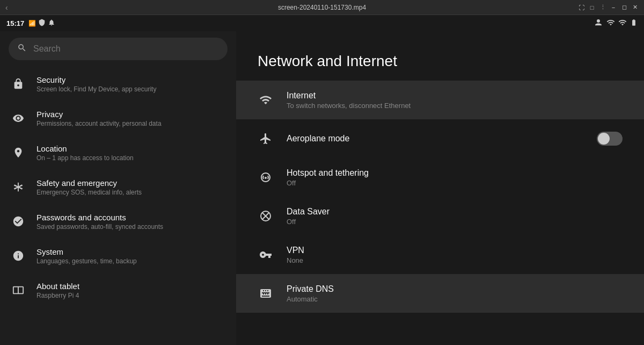 The image size is (644, 345). Describe the element at coordinates (322, 23) in the screenshot. I see `status-bar: 15:17 📶` at that location.